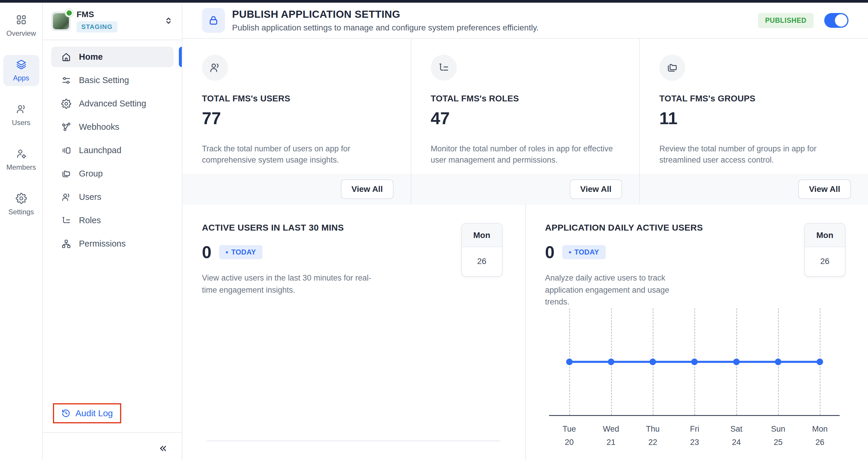 The width and height of the screenshot is (868, 460). What do you see at coordinates (214, 20) in the screenshot?
I see `lock-icon` at bounding box center [214, 20].